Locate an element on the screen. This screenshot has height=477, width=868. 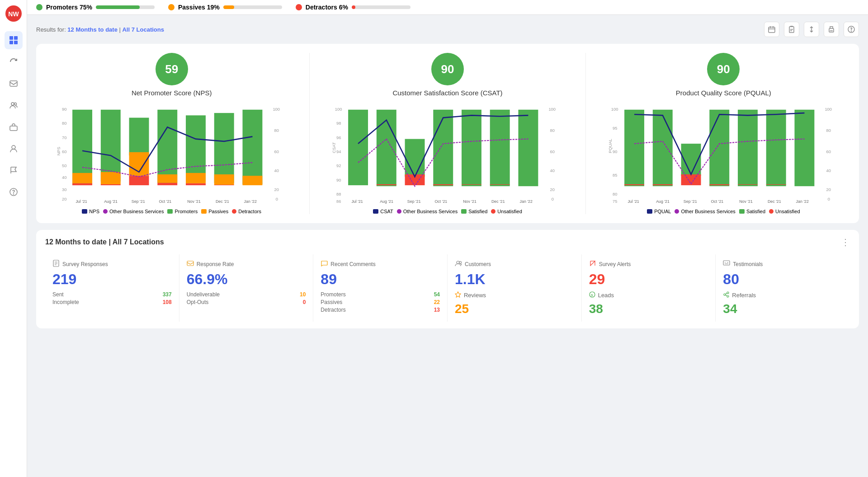
help-button is located at coordinates (851, 29).